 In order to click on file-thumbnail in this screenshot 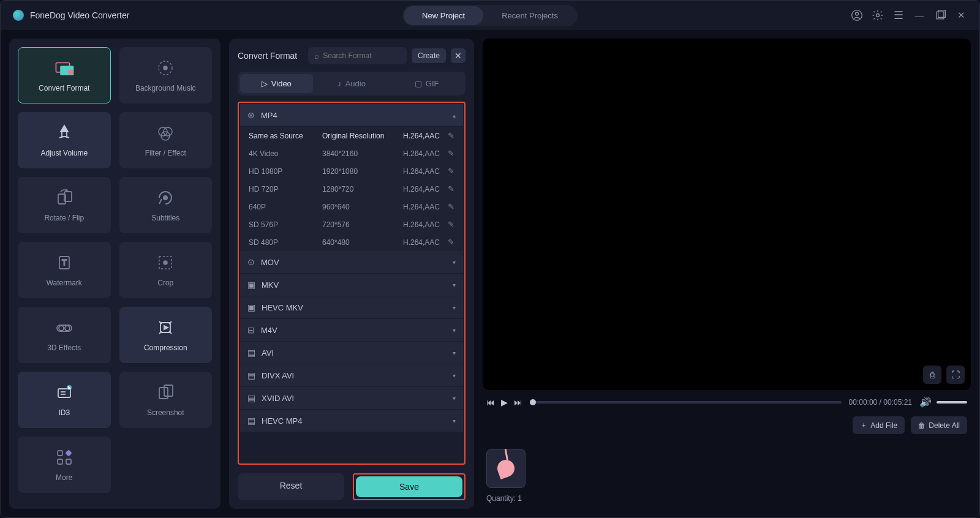, I will do `click(506, 468)`.